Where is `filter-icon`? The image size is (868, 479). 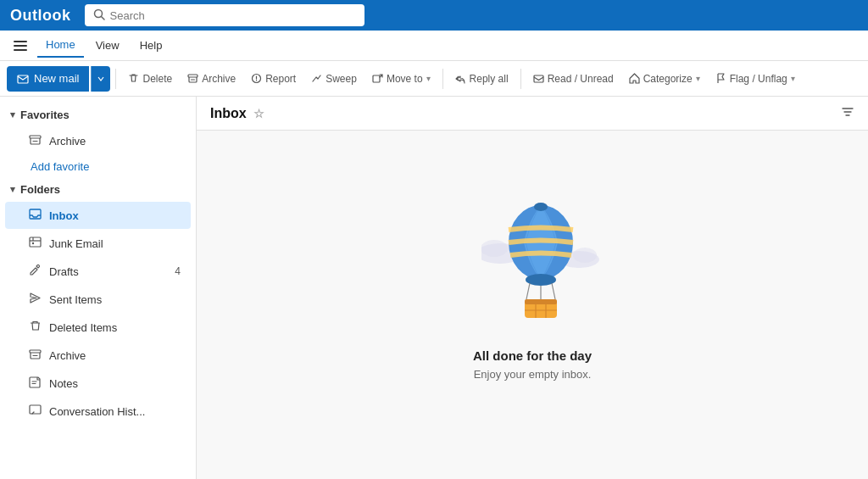
filter-icon is located at coordinates (848, 114).